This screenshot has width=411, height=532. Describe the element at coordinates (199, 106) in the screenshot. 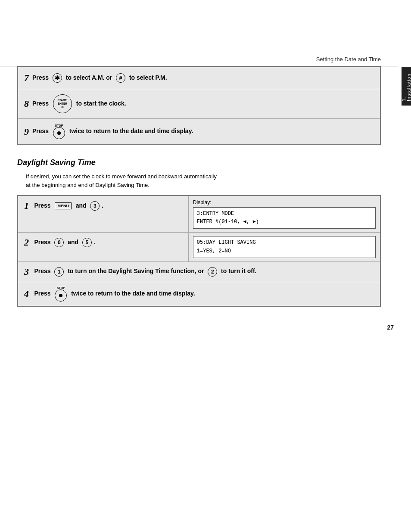

I see `top-steps-box: 7 Press ✱ to select A.M. or # to select …` at that location.